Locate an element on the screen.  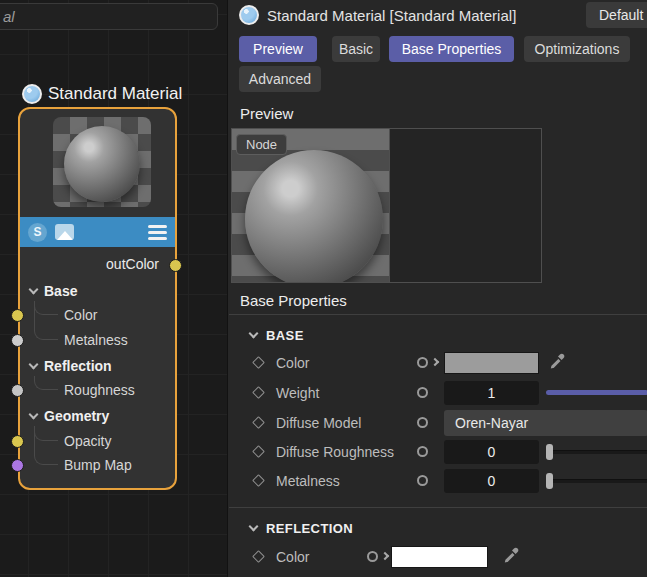
default-button: Default is located at coordinates (616, 15).